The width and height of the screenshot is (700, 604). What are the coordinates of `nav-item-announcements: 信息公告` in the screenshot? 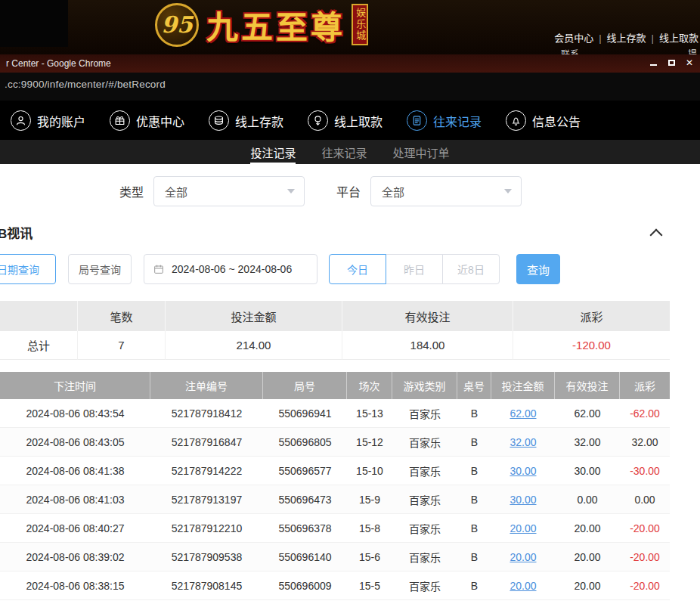 It's located at (543, 121).